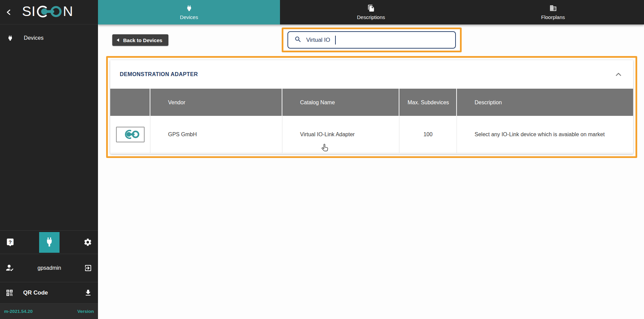 The width and height of the screenshot is (644, 319). I want to click on back-to-devices-button: Back to Devices, so click(140, 40).